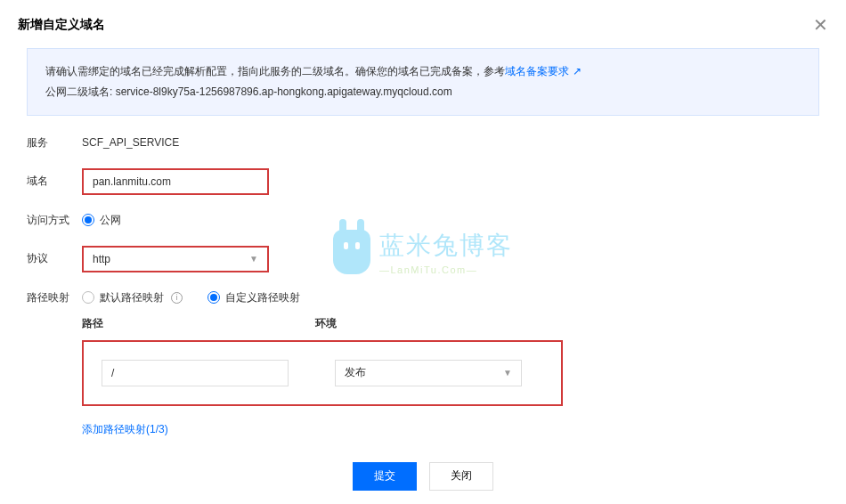 This screenshot has height=504, width=846. Describe the element at coordinates (125, 429) in the screenshot. I see `add-mapping-link: 添加路径映射(1/3)` at that location.